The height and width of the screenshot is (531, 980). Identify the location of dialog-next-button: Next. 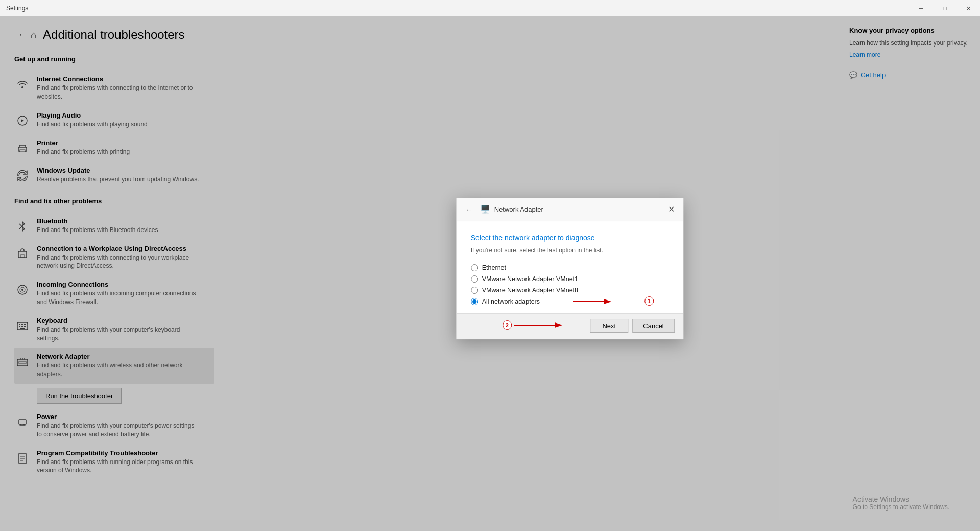
(609, 326).